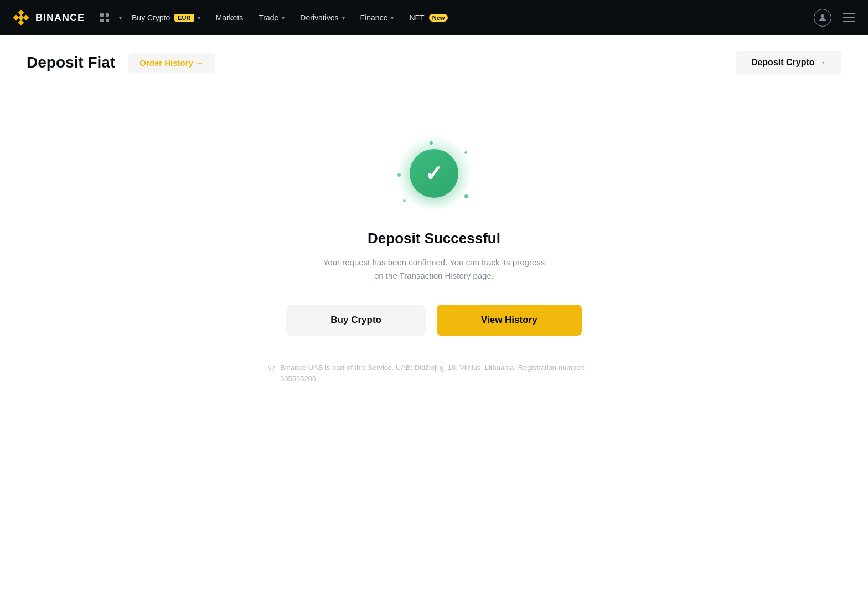 The image size is (868, 596). What do you see at coordinates (392, 18) in the screenshot?
I see `finance-chevron: ▾` at bounding box center [392, 18].